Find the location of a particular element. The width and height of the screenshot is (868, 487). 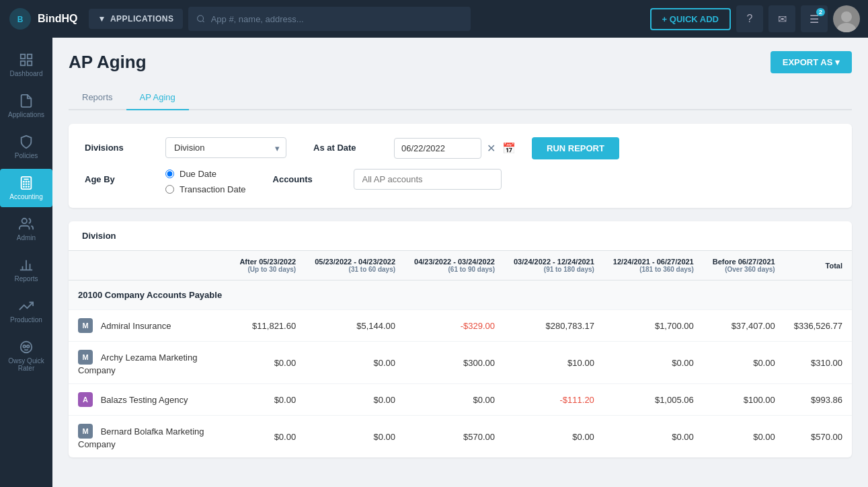

age-by-radio-group: Due Date Transaction Date is located at coordinates (206, 182).